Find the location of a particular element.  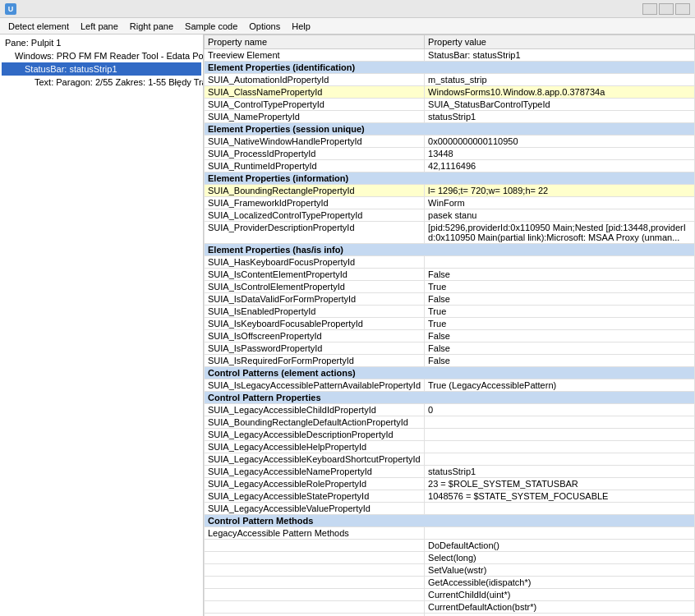

title-controls is located at coordinates (666, 9).